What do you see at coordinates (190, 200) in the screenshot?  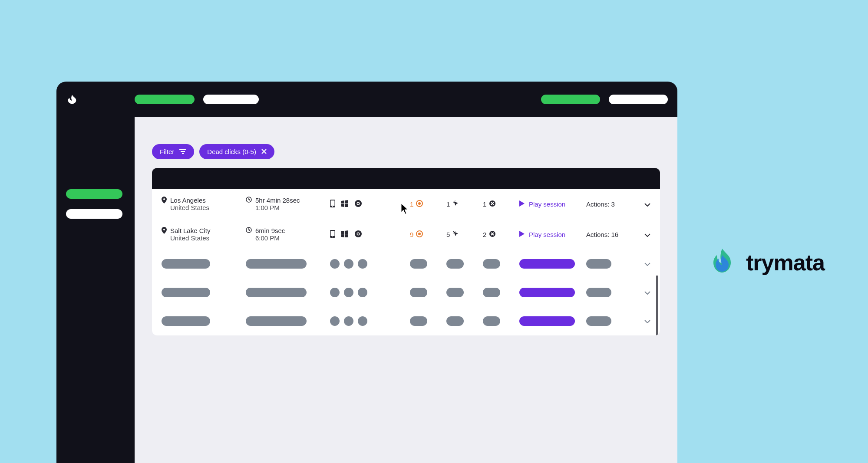 I see `city: Los Angeles` at bounding box center [190, 200].